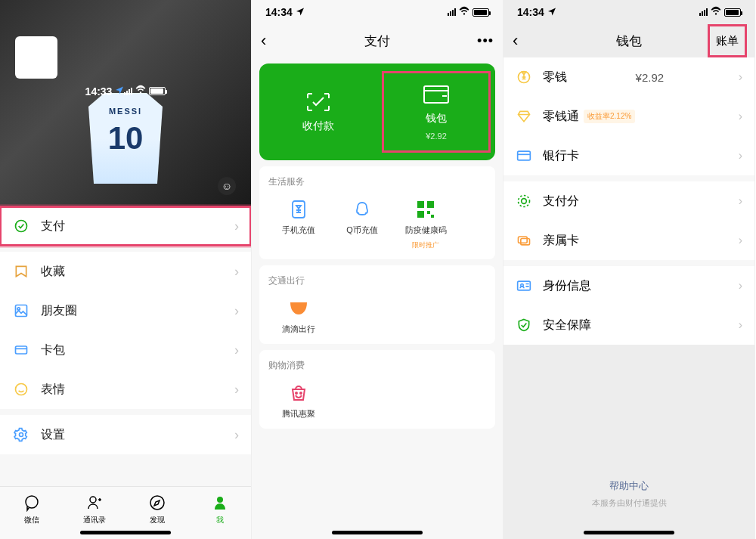  Describe the element at coordinates (426, 209) in the screenshot. I see `qrcode-icon` at that location.